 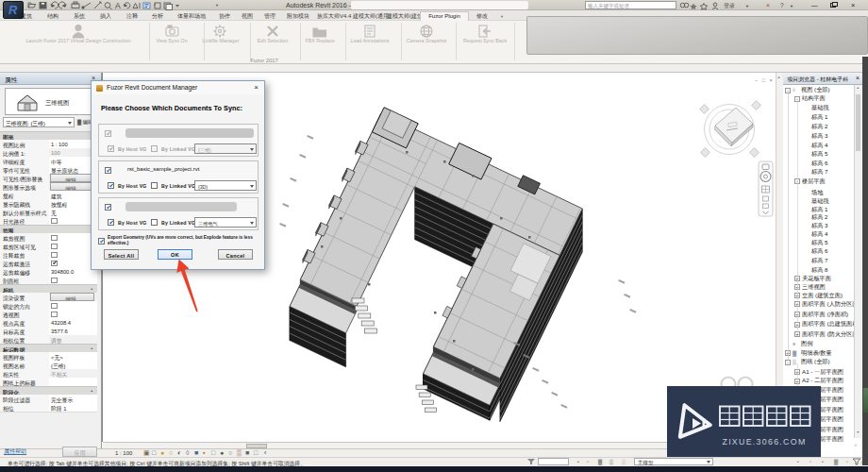 I want to click on svg-text: :0, so click(x=862, y=463).